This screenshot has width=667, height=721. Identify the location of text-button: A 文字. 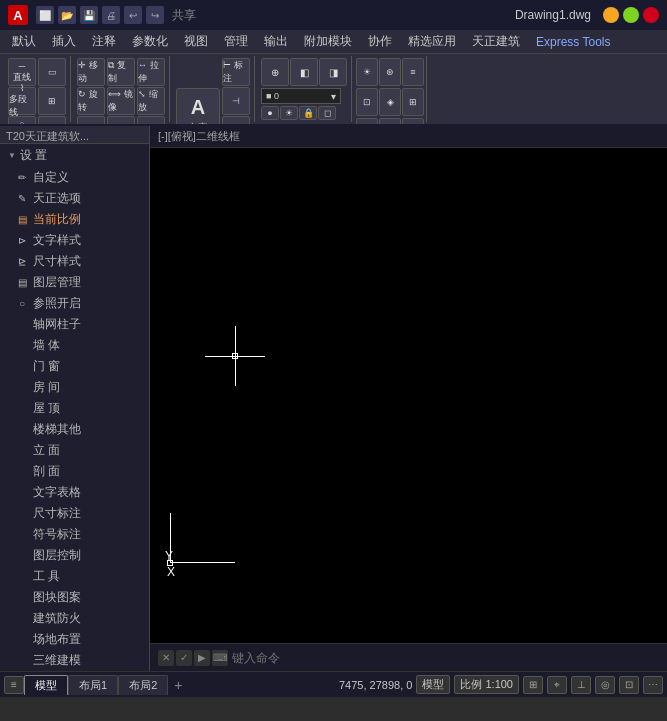
(198, 108).